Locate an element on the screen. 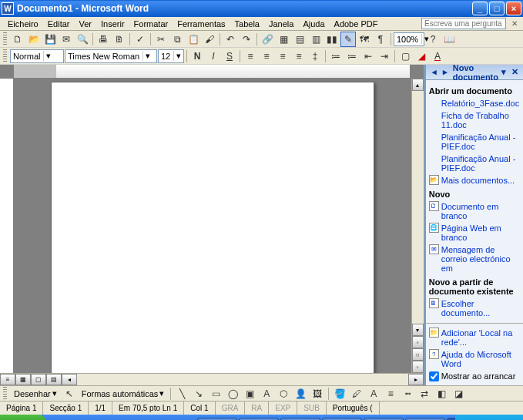  ql-icon: ✎ is located at coordinates (186, 419).